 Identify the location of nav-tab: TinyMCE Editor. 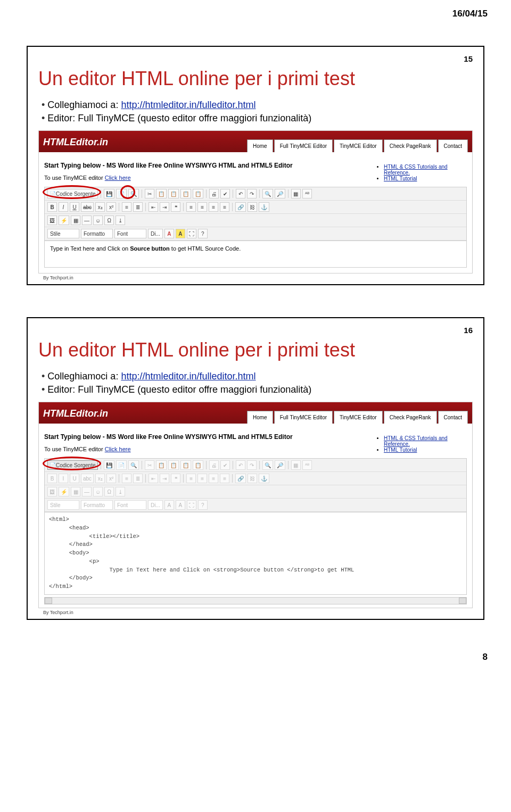
(358, 417).